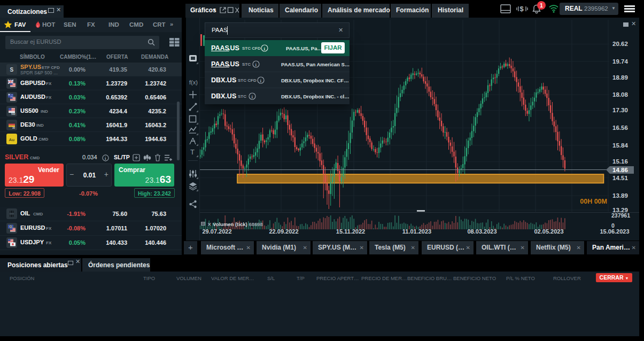 The width and height of the screenshot is (644, 341). Describe the element at coordinates (620, 145) in the screenshot. I see `svg-text: 15.84` at that location.